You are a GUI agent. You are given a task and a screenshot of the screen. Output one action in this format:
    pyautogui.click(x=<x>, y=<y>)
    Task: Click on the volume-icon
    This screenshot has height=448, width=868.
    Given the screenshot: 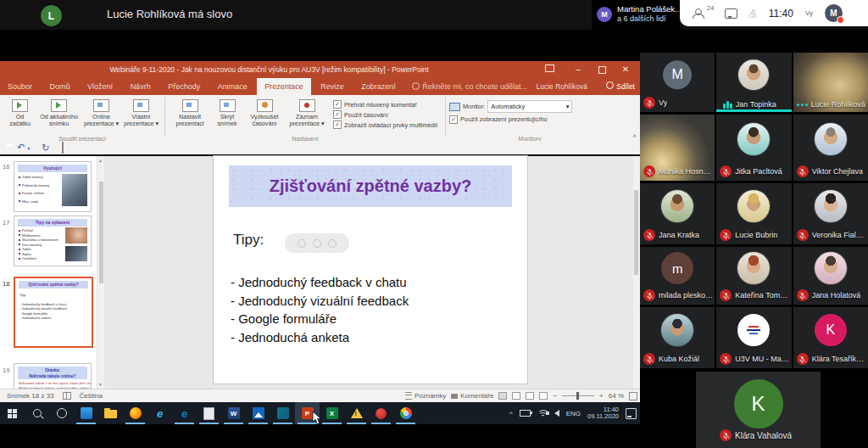 What is the action you would take?
    pyautogui.click(x=557, y=413)
    